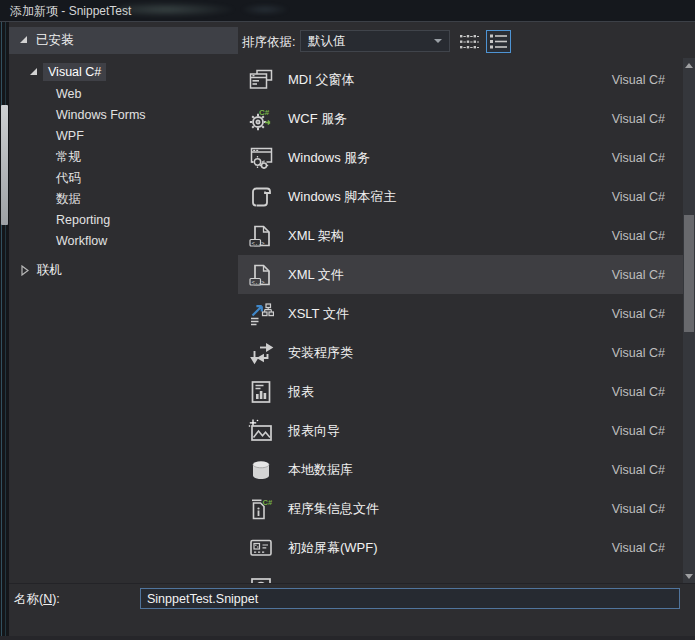 The height and width of the screenshot is (640, 695). Describe the element at coordinates (261, 197) in the screenshot. I see `windows-script-host-icon` at that location.